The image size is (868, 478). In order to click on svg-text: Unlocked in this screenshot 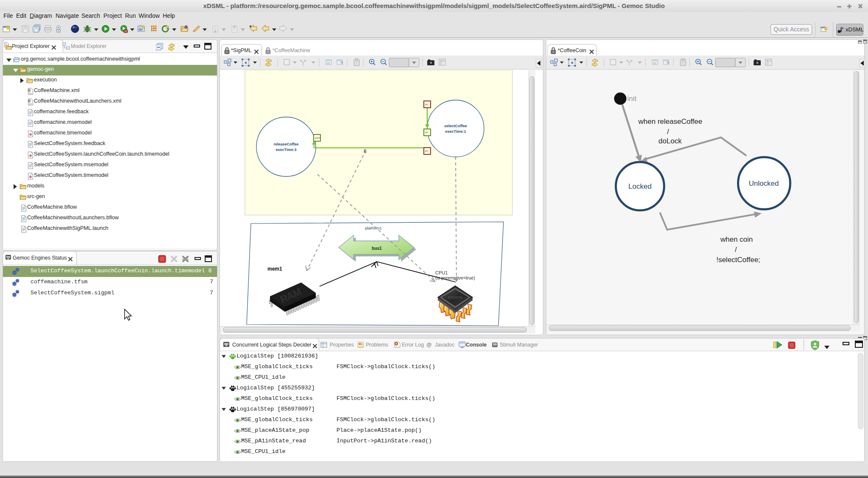, I will do `click(764, 183)`.